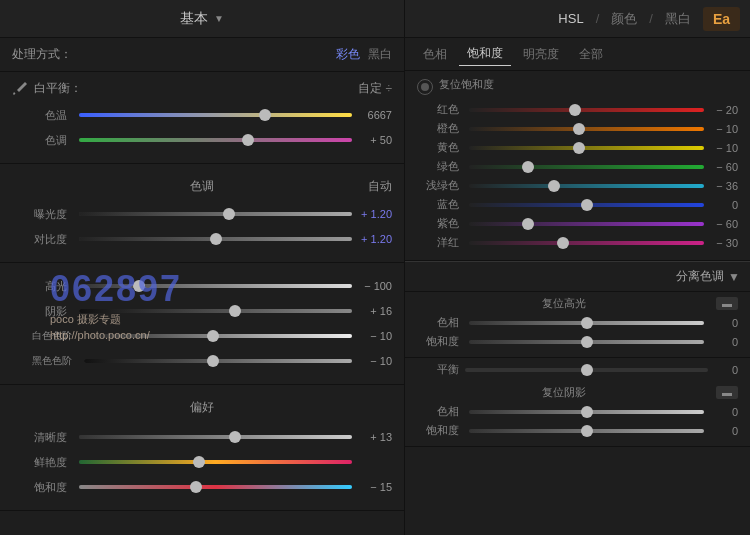  Describe the element at coordinates (348, 54) in the screenshot. I see `processing-color: 彩色` at that location.